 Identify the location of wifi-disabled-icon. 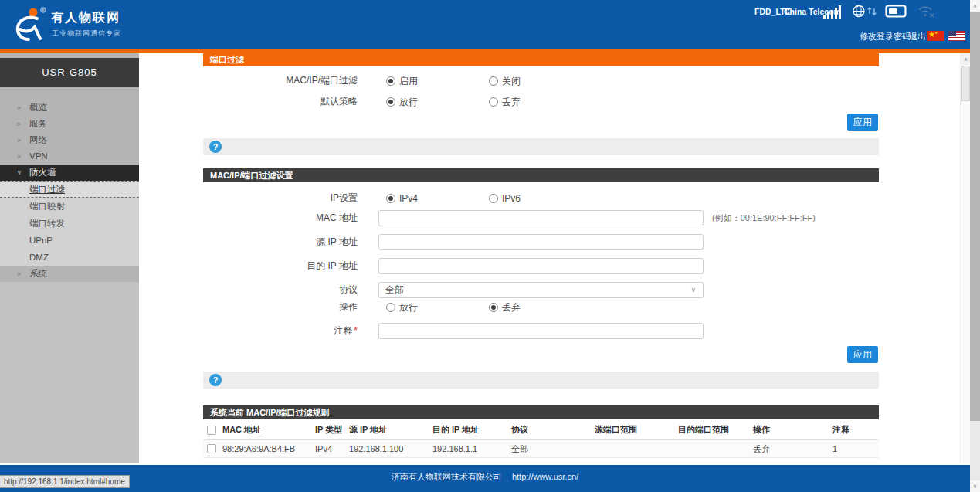
(927, 11).